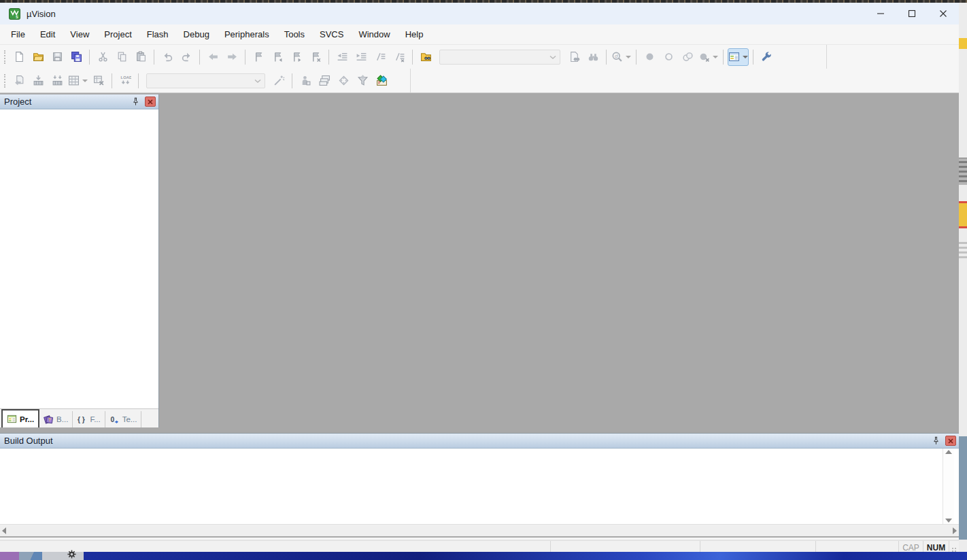 The width and height of the screenshot is (967, 560). Describe the element at coordinates (500, 57) in the screenshot. I see `search-combo` at that location.